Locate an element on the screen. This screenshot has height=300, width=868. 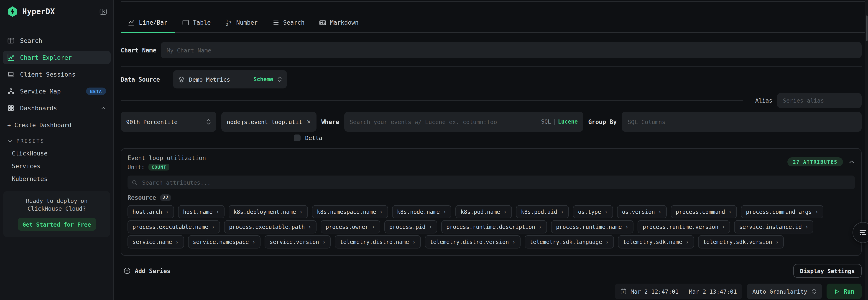
resource-label: Resource is located at coordinates (142, 198).